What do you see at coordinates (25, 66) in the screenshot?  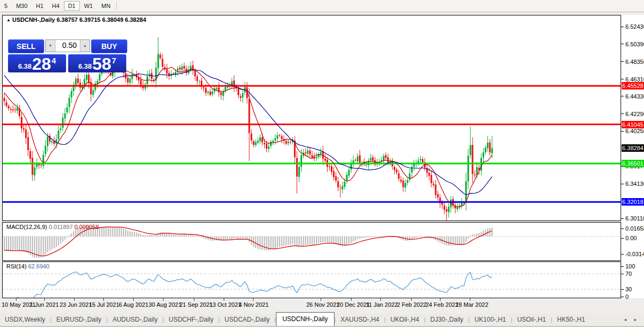 I see `sell-price-base: 6.38` at bounding box center [25, 66].